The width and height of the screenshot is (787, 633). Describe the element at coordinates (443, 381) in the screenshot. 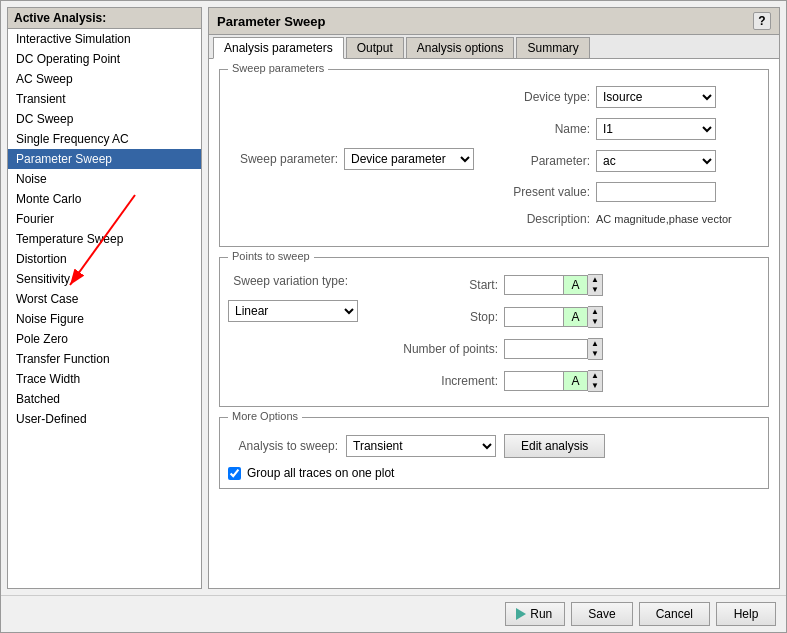

I see `increment-label: Increment:` at that location.